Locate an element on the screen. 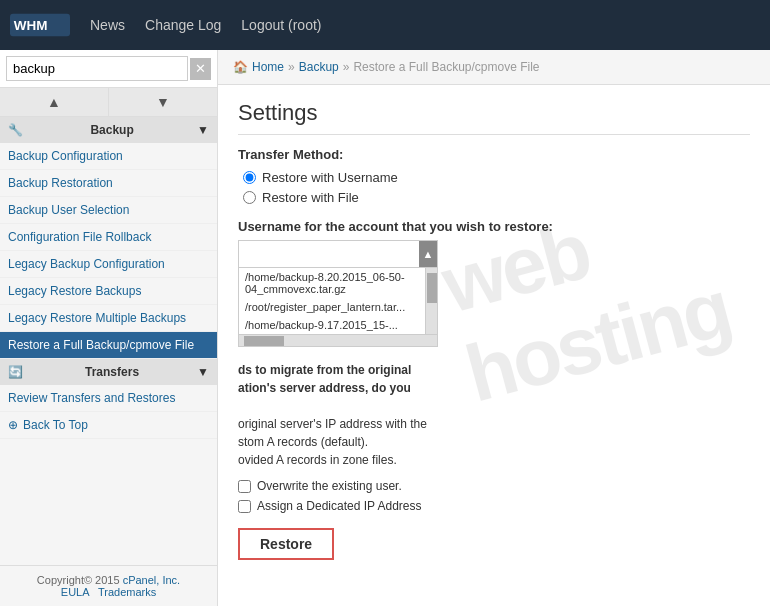 This screenshot has width=770, height=606. whm-logo: WHM is located at coordinates (40, 25).